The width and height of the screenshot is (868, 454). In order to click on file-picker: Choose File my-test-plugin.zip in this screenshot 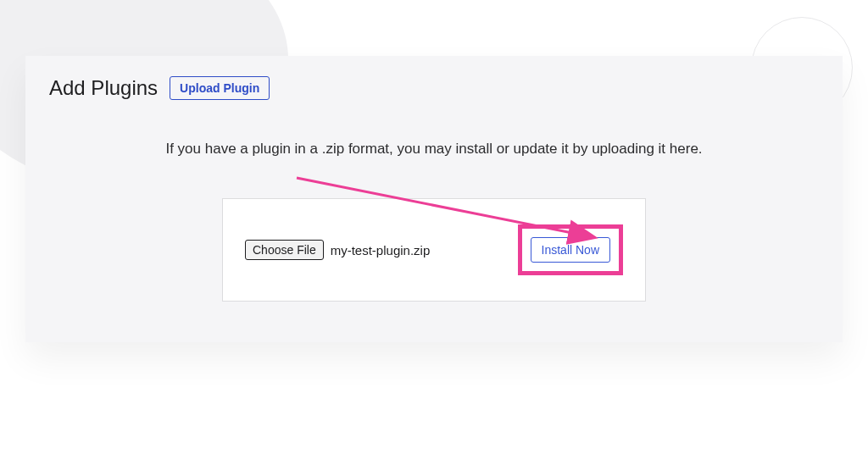, I will do `click(337, 250)`.